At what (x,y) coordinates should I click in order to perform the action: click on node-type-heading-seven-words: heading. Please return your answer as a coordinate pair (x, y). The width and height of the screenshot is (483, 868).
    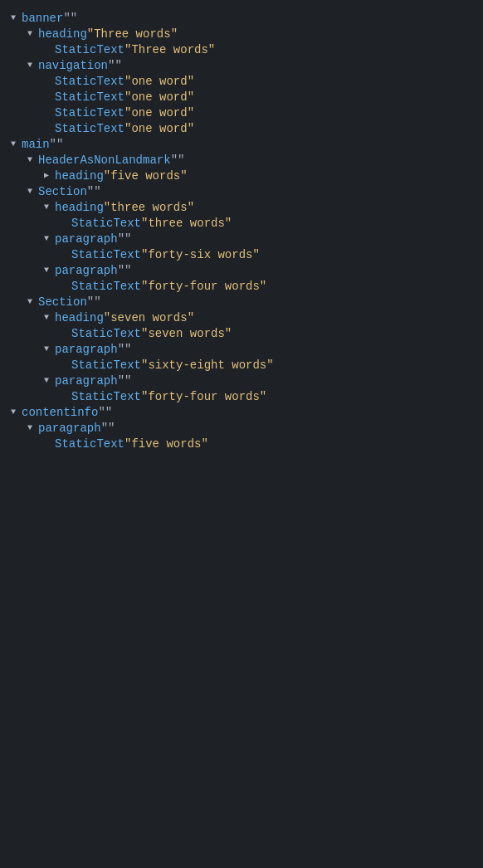
    Looking at the image, I should click on (80, 318).